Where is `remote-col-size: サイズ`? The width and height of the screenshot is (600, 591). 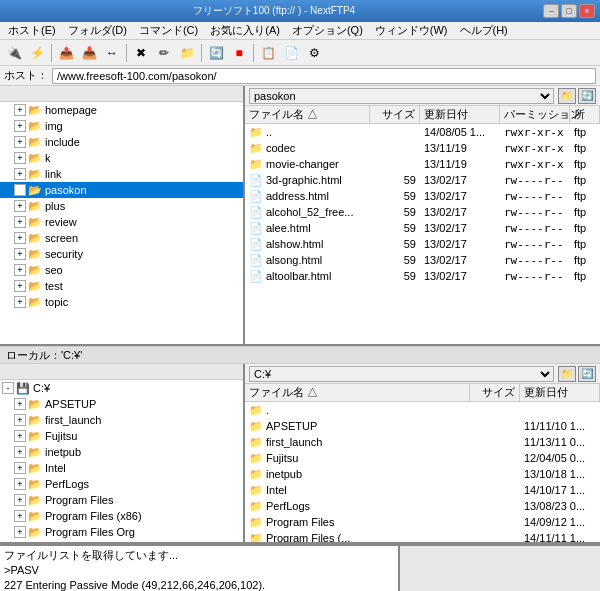 remote-col-size: サイズ is located at coordinates (395, 114).